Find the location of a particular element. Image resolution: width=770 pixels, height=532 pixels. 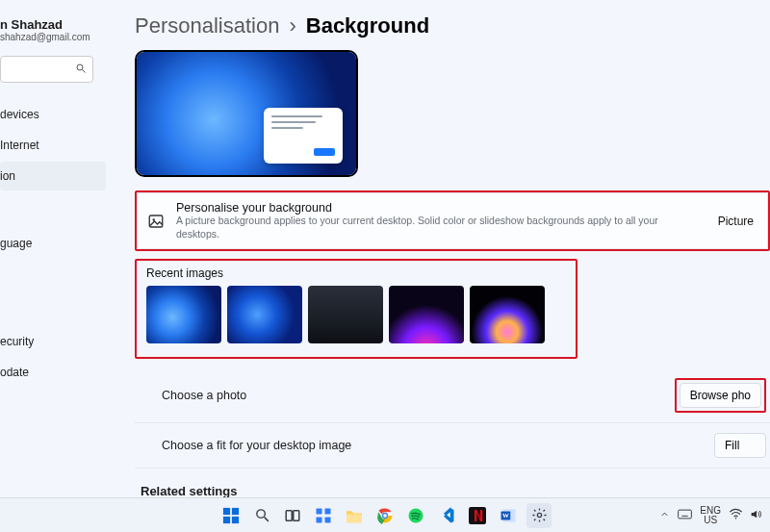

start-button is located at coordinates (231, 516).